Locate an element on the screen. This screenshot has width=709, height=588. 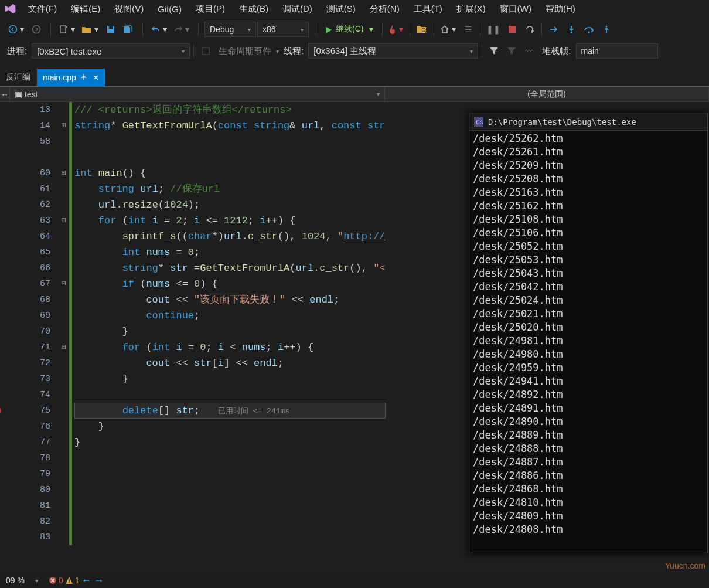
continue-button: ▶ 继续(C) ▾ is located at coordinates (350, 29).